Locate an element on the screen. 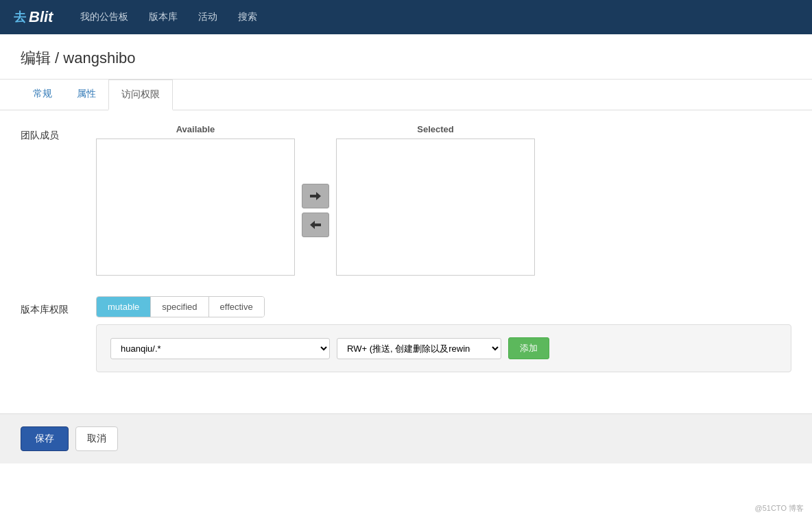 This screenshot has width=812, height=519. brand-logo: 去Blit is located at coordinates (33, 17).